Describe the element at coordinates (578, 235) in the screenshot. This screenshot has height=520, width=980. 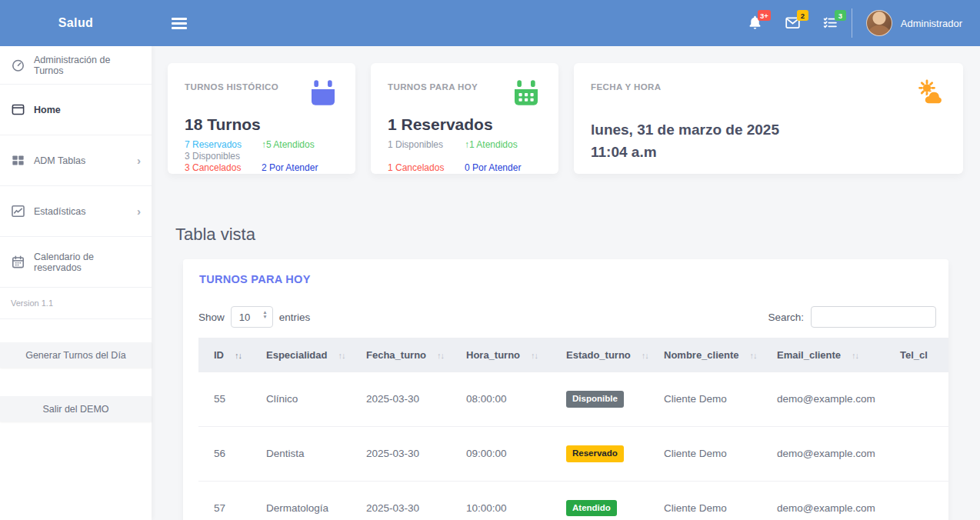
I see `page-title: Tabla vista` at that location.